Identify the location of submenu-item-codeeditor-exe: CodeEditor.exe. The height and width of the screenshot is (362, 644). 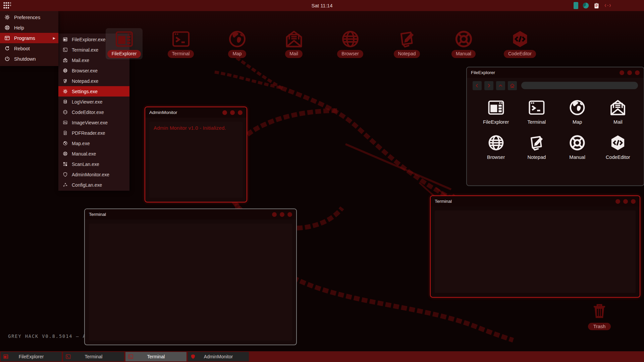
(94, 112).